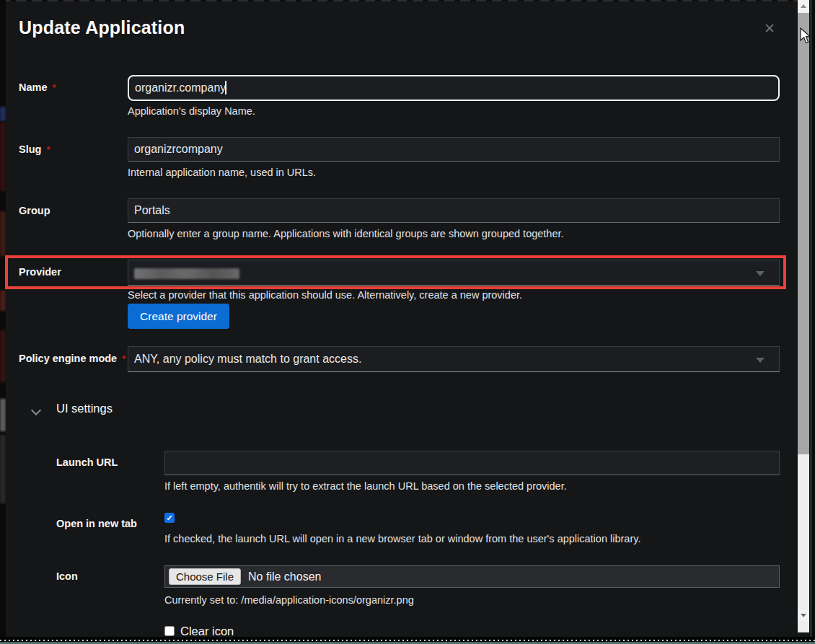  I want to click on screenshot-bottom-edge, so click(408, 640).